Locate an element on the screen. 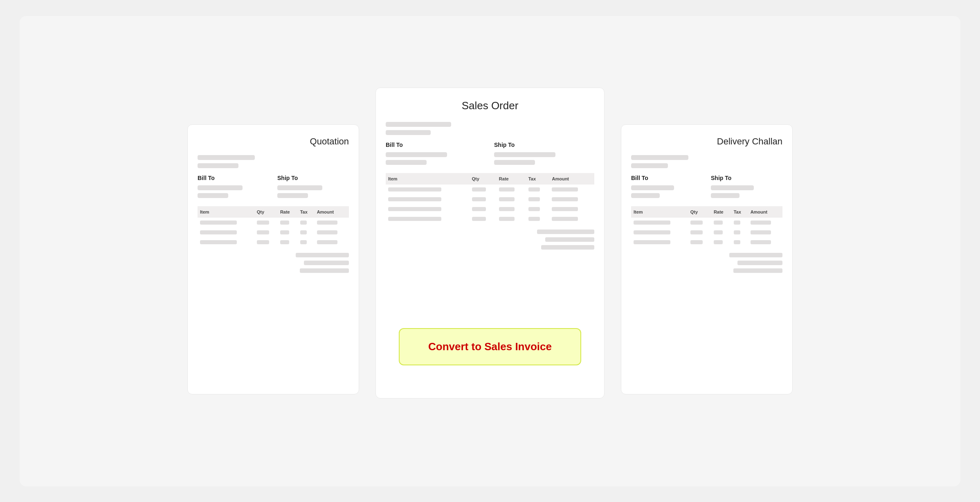 The image size is (980, 502). convert-to-sales-invoice-button: Convert to Sales Invoice is located at coordinates (490, 347).